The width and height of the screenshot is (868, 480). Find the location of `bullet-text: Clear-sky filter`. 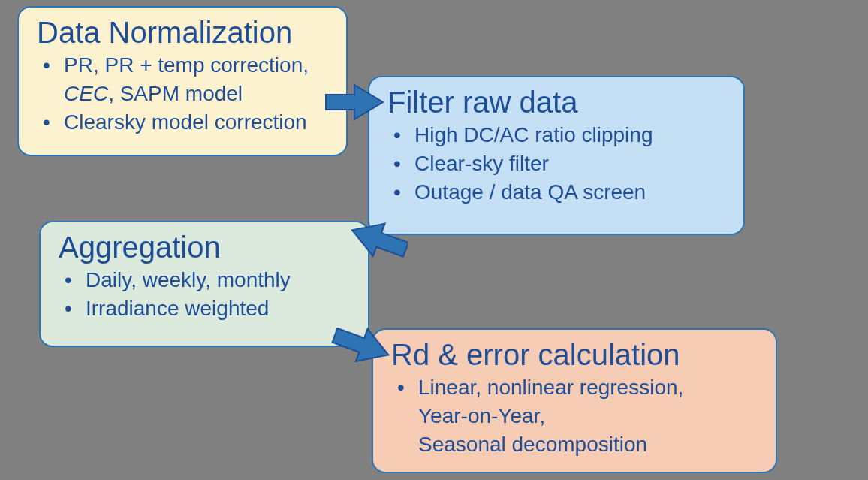

bullet-text: Clear-sky filter is located at coordinates (482, 164).